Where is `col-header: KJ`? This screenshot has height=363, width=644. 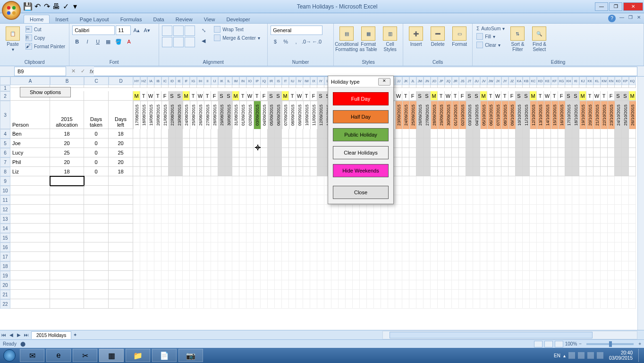 col-header: KJ is located at coordinates (583, 81).